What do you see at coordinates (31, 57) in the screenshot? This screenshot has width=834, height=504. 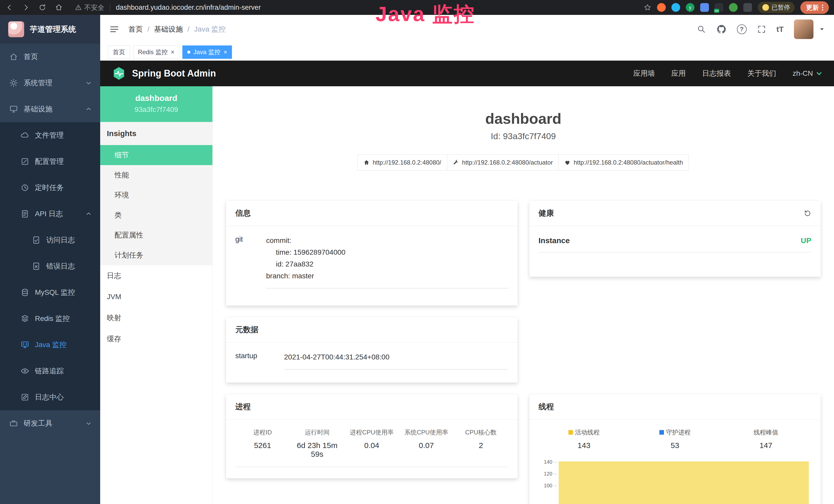 I see `sidebar-item-label: 首页` at bounding box center [31, 57].